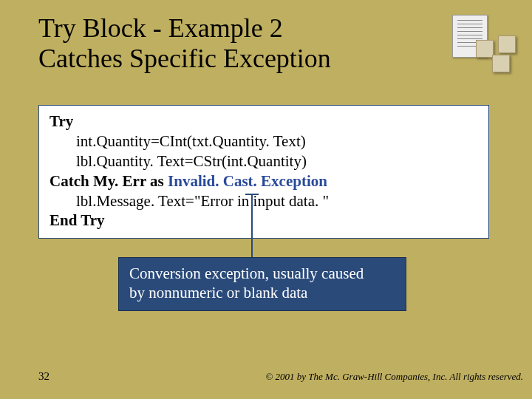 This screenshot has width=532, height=399. Describe the element at coordinates (44, 377) in the screenshot. I see `page-number: 32` at that location.